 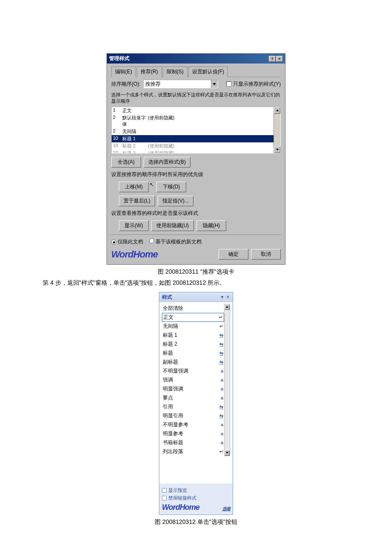 I want to click on list-item: 2无间隔, so click(x=193, y=131).